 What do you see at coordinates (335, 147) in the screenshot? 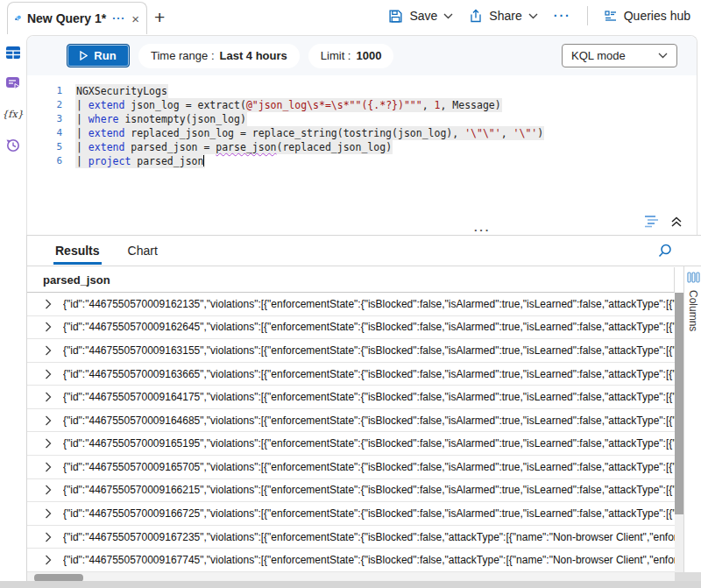
I see `code-token: (replaced_json_log)` at bounding box center [335, 147].